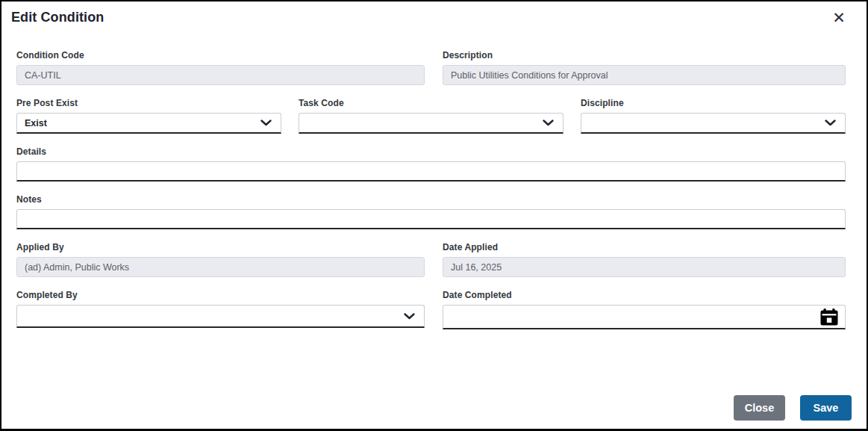  I want to click on field-pre-post-exist: Pre Post Exist Exist, so click(149, 116).